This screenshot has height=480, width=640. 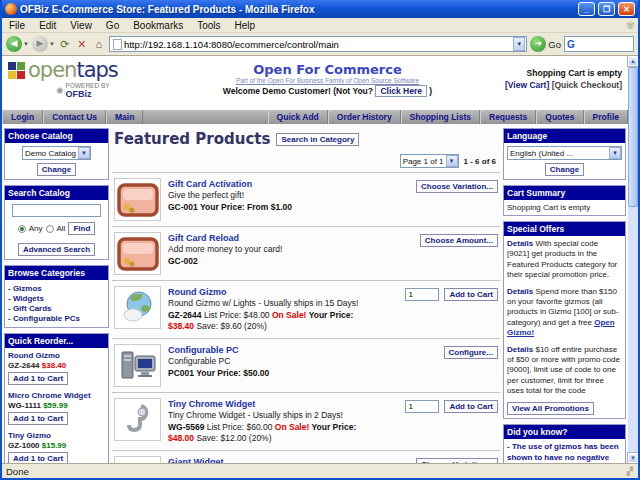 What do you see at coordinates (22, 229) in the screenshot?
I see `radio-any` at bounding box center [22, 229].